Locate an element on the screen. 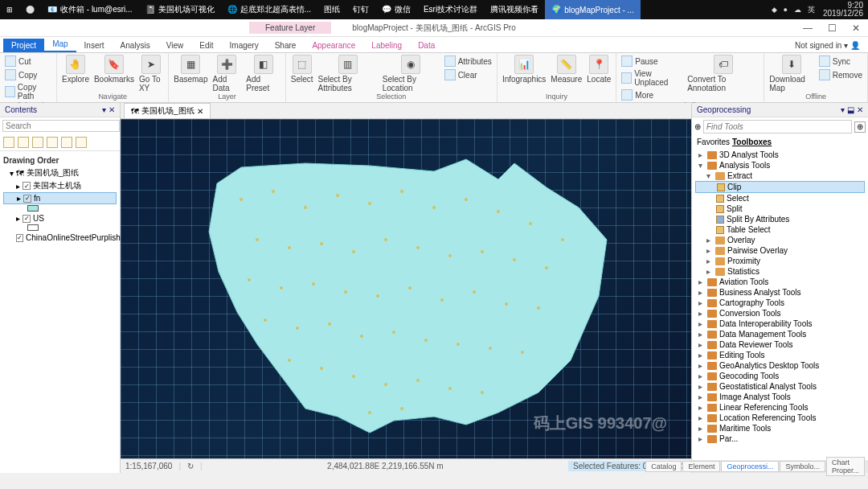 This screenshot has height=489, width=868. clear-button: Clear is located at coordinates (468, 75).